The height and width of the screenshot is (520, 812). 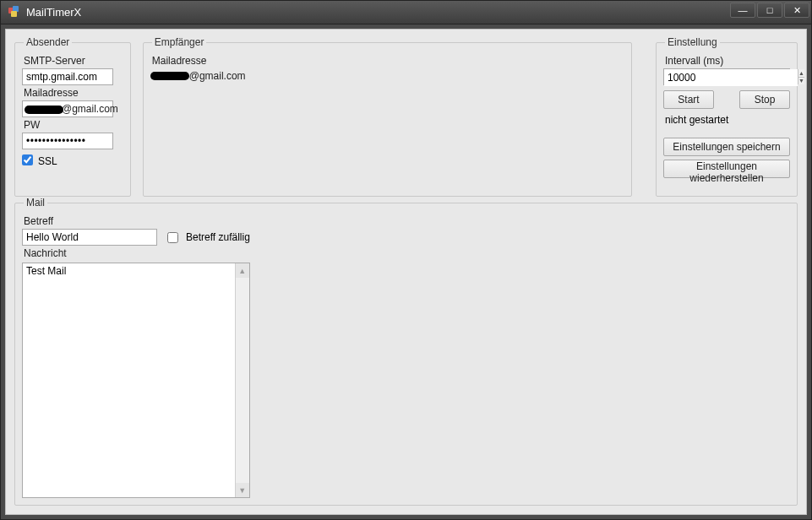 I want to click on password-input, so click(x=68, y=141).